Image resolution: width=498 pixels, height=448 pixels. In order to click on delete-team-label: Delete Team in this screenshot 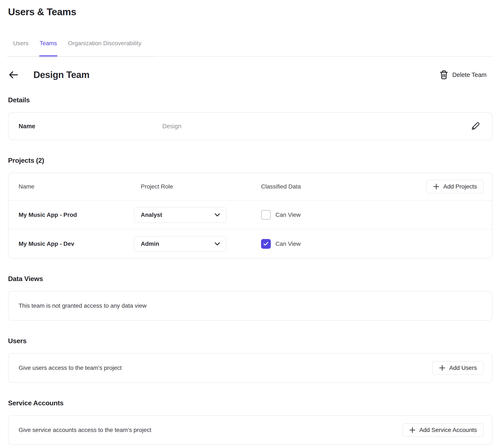, I will do `click(470, 75)`.